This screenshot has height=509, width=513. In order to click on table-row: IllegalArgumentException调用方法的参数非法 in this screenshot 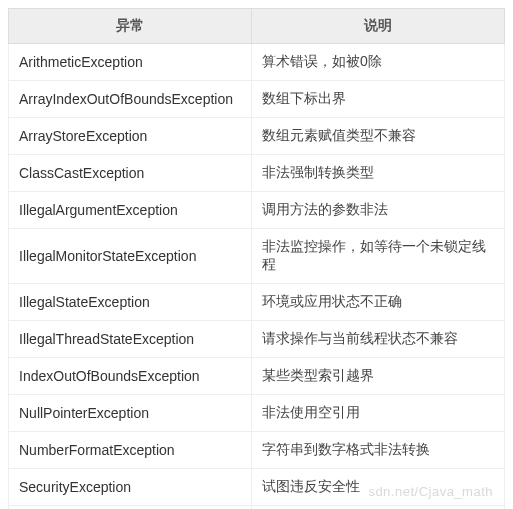, I will do `click(257, 210)`.